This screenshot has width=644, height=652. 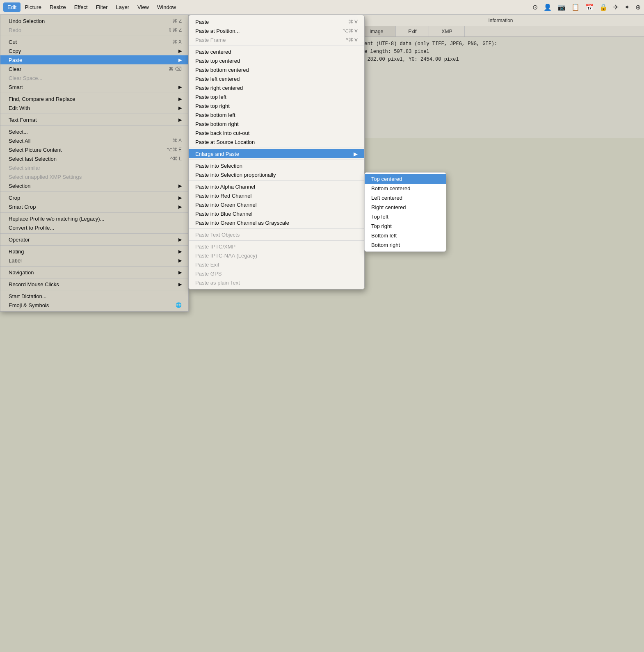 I want to click on menu-clear-space: Clear Space..., so click(x=94, y=78).